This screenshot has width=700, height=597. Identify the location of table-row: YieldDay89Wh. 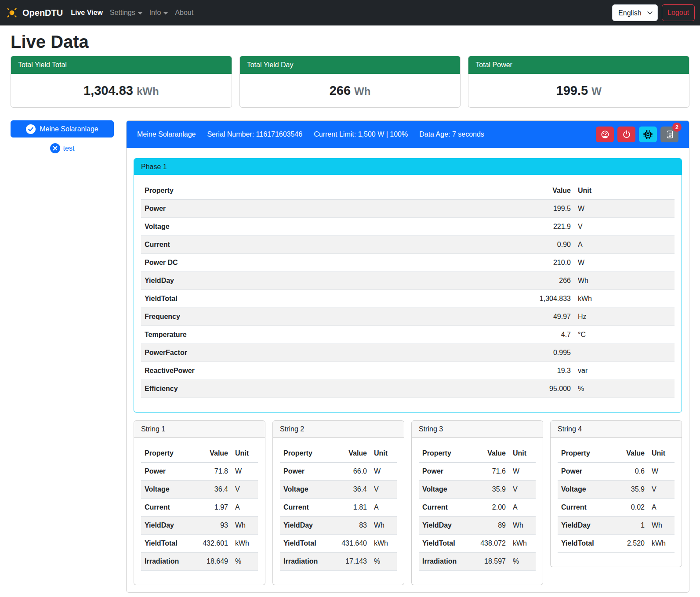
(477, 525).